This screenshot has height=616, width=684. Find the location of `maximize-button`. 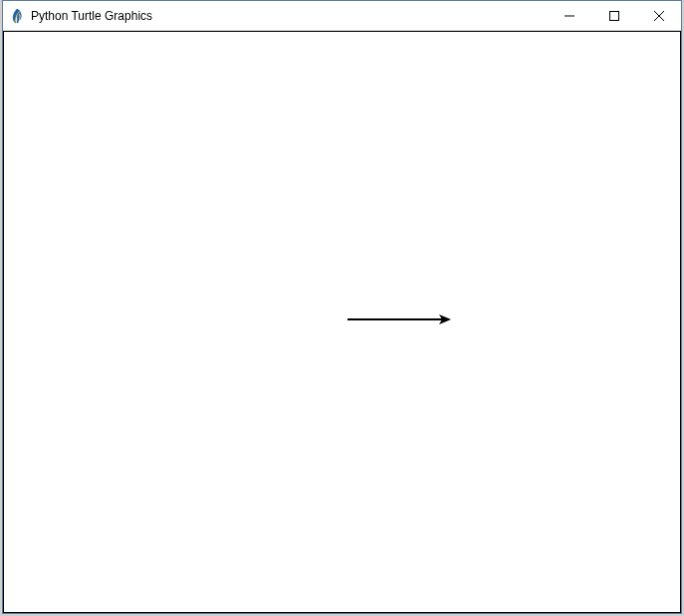

maximize-button is located at coordinates (613, 16).